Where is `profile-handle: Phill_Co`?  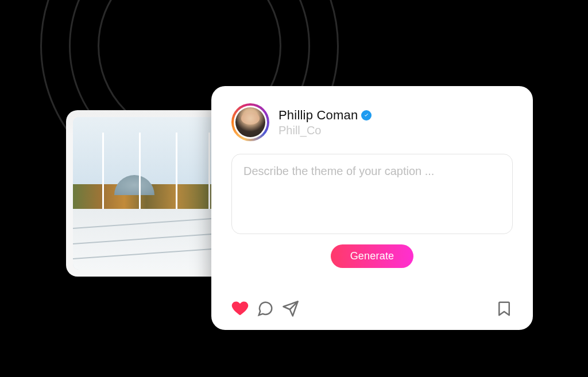
profile-handle: Phill_Co is located at coordinates (325, 131).